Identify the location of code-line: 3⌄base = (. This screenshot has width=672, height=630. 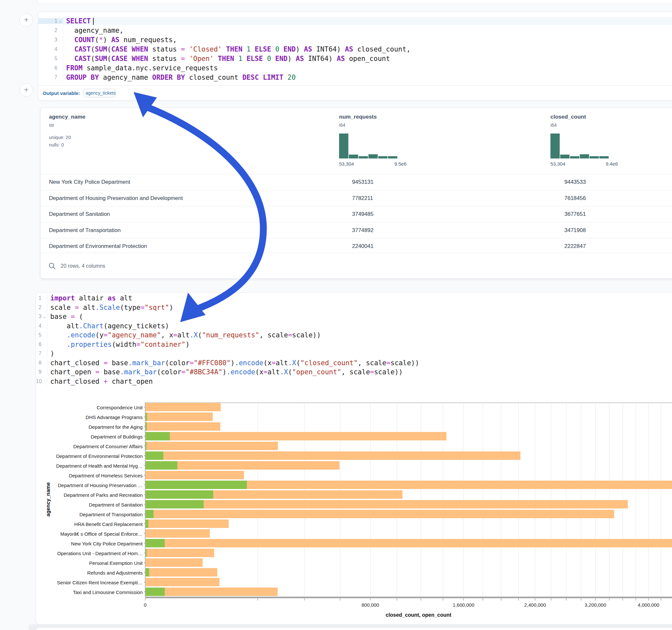
(354, 317).